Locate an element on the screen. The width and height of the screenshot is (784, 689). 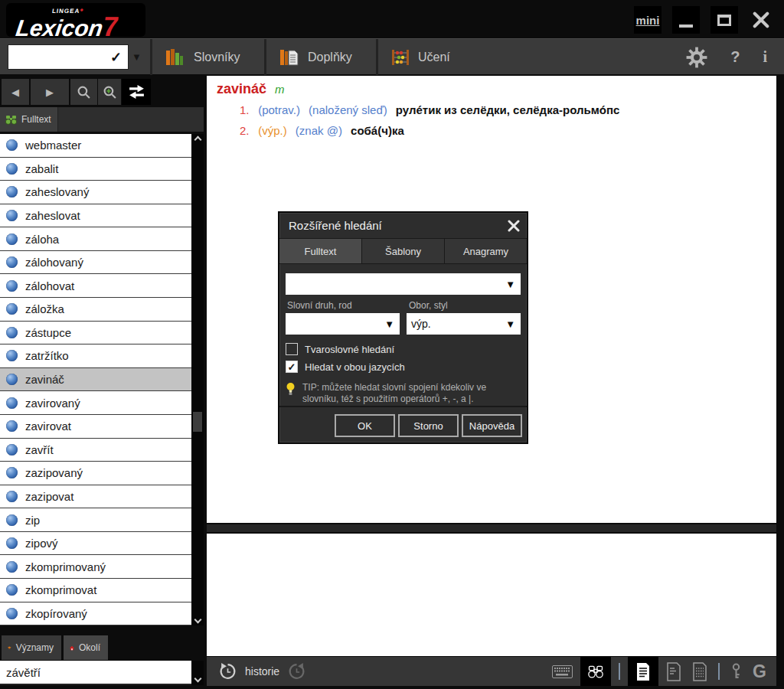
dialog-close-button is located at coordinates (514, 227).